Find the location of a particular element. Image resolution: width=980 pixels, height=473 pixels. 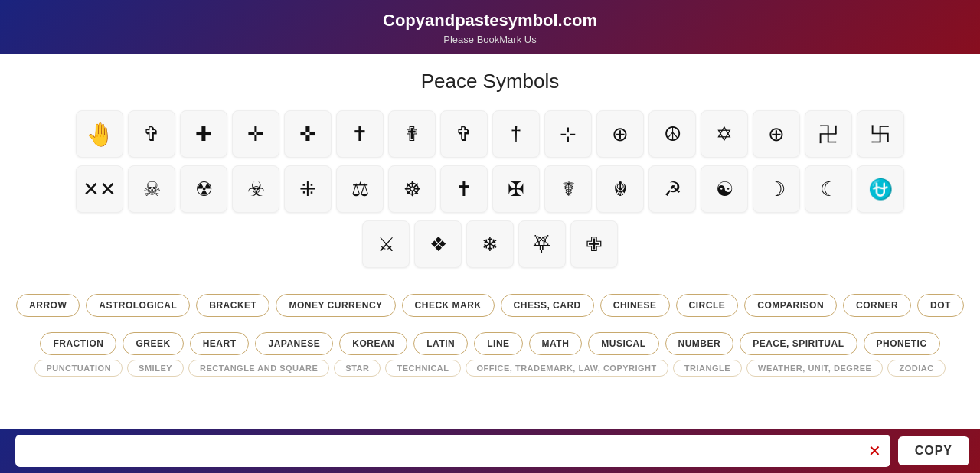

category-tag: MATH is located at coordinates (556, 344).